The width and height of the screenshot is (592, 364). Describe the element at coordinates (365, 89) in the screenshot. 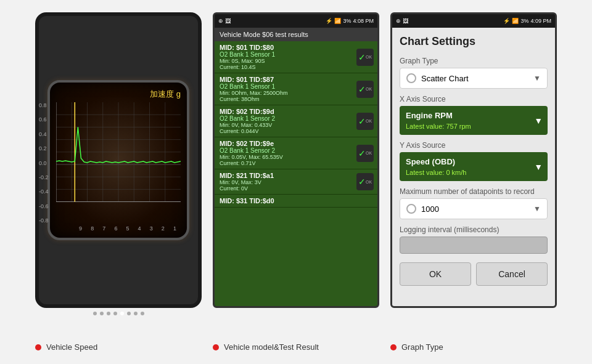

I see `ok-badge-2: ✓OK` at that location.